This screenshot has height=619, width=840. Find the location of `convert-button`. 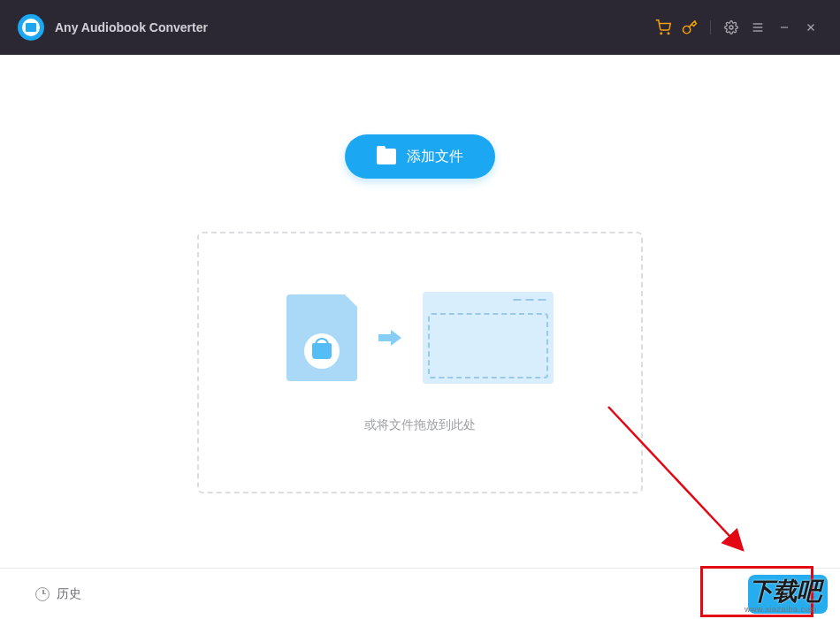

convert-button is located at coordinates (788, 594).